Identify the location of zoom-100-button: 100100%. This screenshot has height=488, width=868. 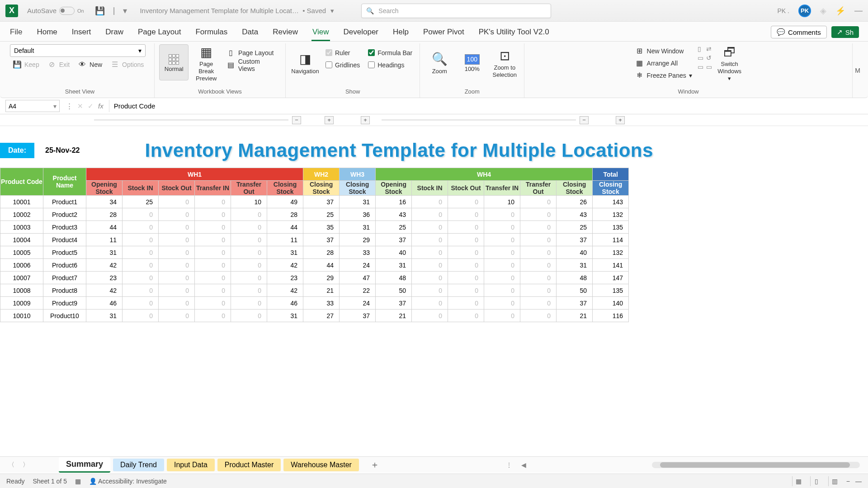
(472, 62).